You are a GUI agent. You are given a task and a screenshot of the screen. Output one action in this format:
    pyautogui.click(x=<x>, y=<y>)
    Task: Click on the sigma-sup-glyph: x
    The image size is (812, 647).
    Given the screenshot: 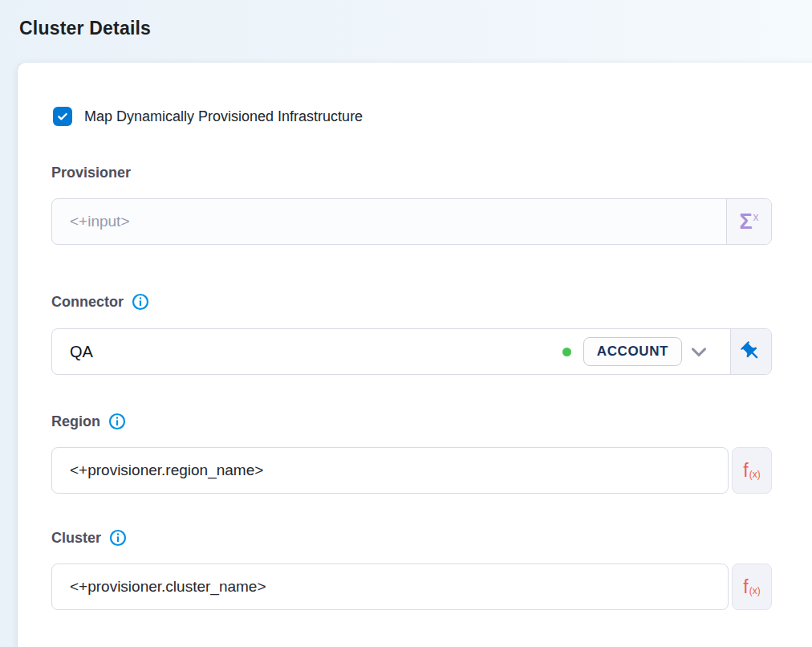 What is the action you would take?
    pyautogui.click(x=756, y=217)
    